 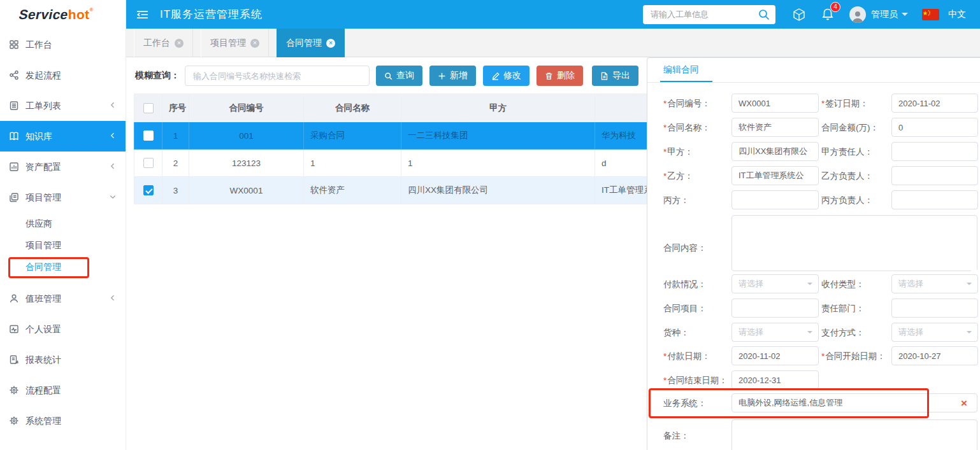 What do you see at coordinates (393, 191) in the screenshot?
I see `table-row: 3 WX0001 软件资产 四川XX集团有限公司 IT工单管理系统公司` at bounding box center [393, 191].